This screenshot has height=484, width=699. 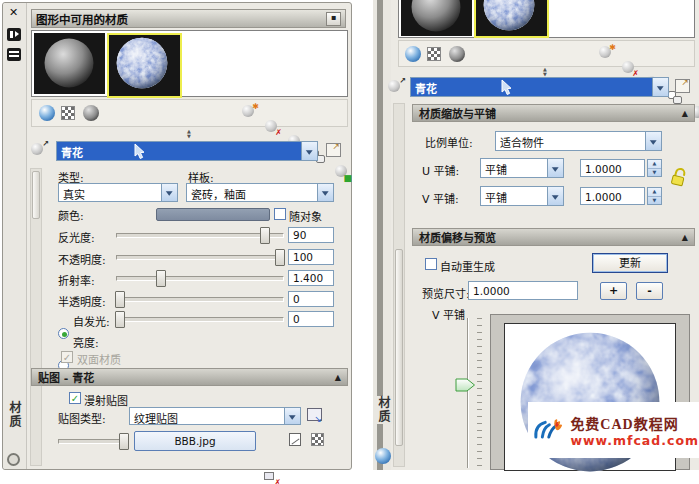 What do you see at coordinates (118, 192) in the screenshot?
I see `type-select: 真实▼` at bounding box center [118, 192].